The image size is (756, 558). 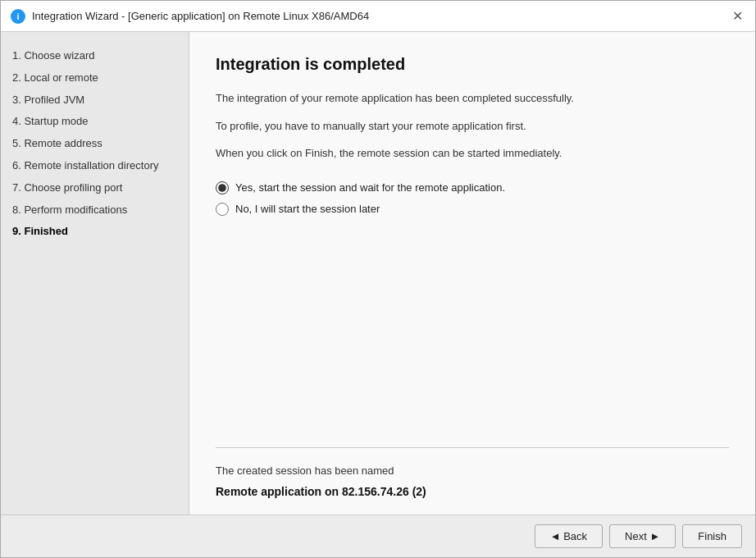 What do you see at coordinates (472, 188) in the screenshot?
I see `radio-yes-item: Yes, start the session and wait for the …` at bounding box center [472, 188].